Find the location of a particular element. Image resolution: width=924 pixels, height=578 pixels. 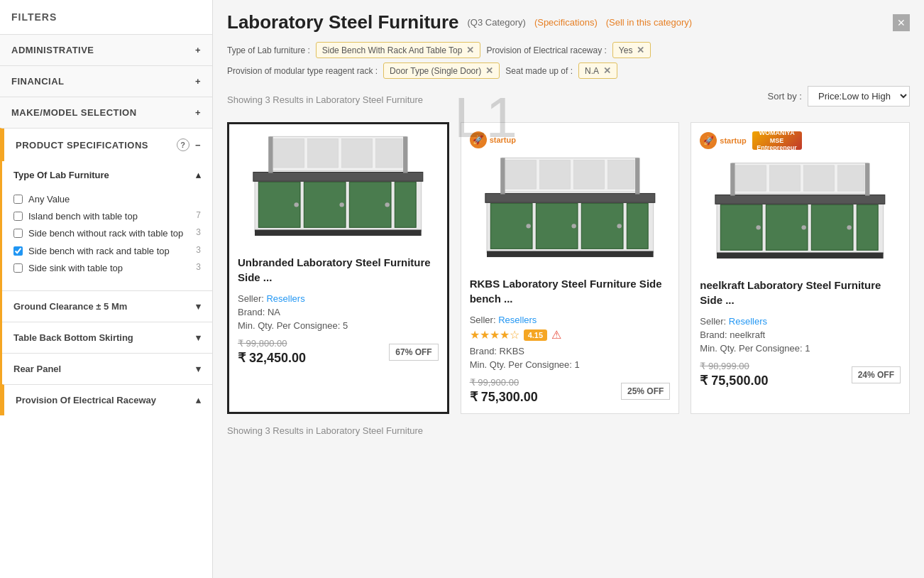

rating-badge-2: 4.15 is located at coordinates (535, 335).